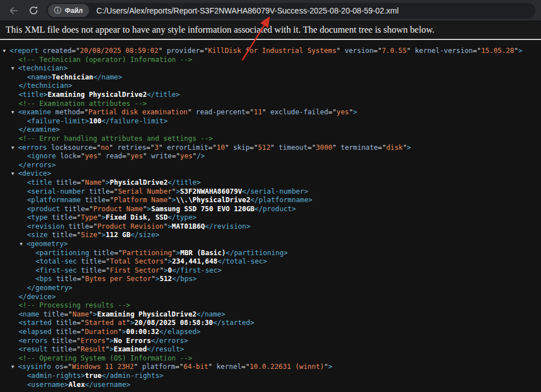 Image resolution: width=541 pixels, height=392 pixels. What do you see at coordinates (270, 166) in the screenshot?
I see `xml-line: </errors>` at bounding box center [270, 166].